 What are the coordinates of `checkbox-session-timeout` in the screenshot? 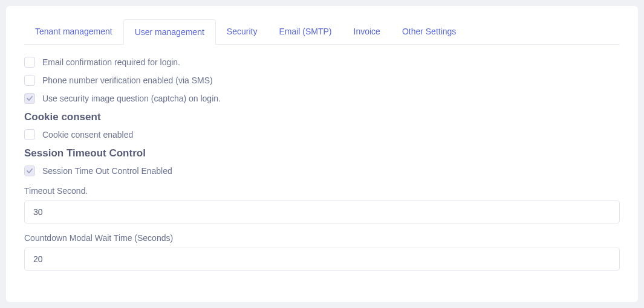 It's located at (30, 171).